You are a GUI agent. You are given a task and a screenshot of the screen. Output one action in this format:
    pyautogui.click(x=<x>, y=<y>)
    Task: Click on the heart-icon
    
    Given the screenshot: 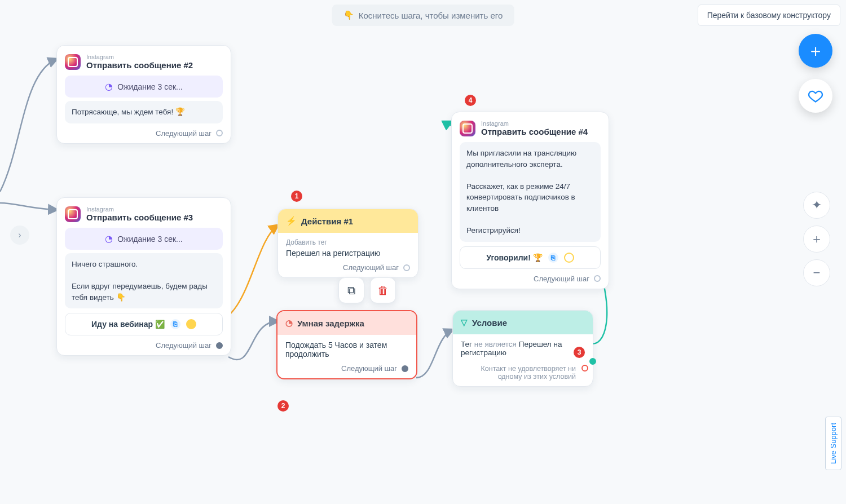 What is the action you would take?
    pyautogui.click(x=816, y=96)
    